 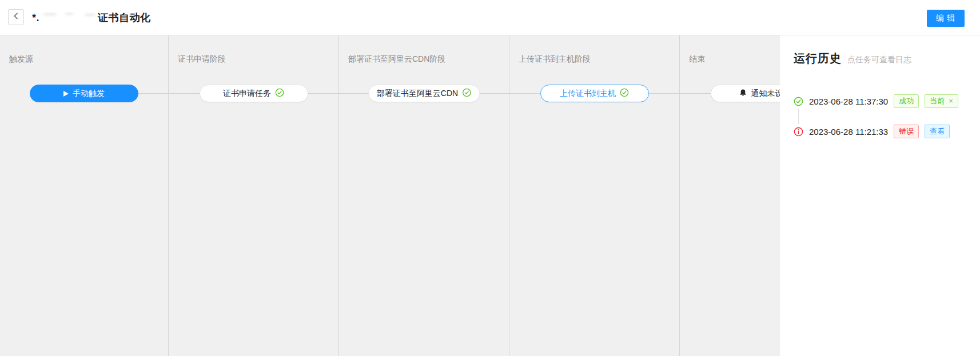 What do you see at coordinates (941, 101) in the screenshot?
I see `current-tag-badge: 当前 ×` at bounding box center [941, 101].